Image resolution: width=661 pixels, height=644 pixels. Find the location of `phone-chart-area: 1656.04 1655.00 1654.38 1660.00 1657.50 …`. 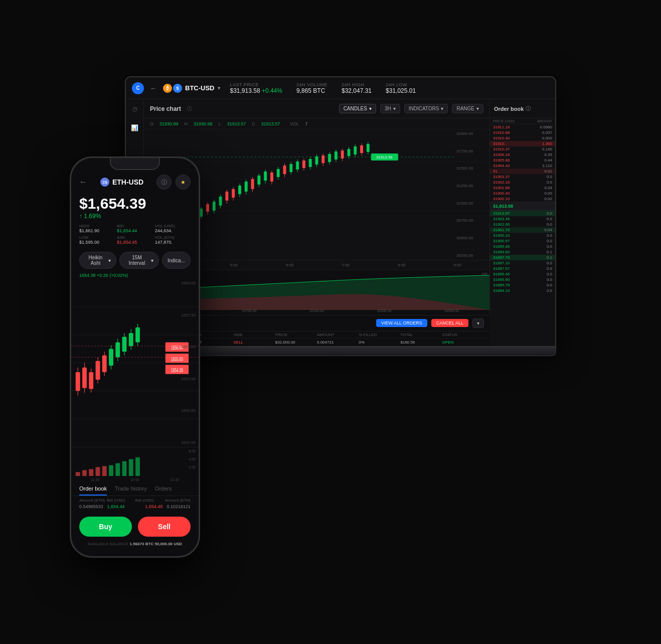

phone-chart-area: 1656.04 1655.00 1654.38 1660.00 1657.50 … is located at coordinates (135, 363).